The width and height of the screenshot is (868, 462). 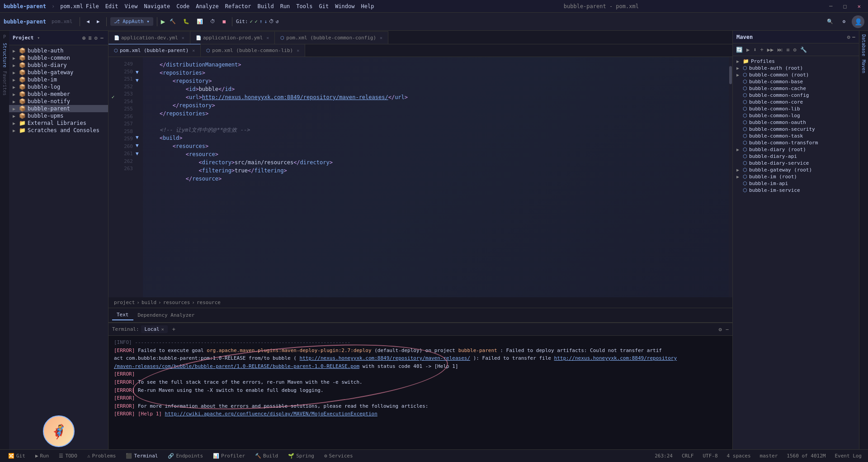 I want to click on status-tab-git: 🔀 Git, so click(x=17, y=456).